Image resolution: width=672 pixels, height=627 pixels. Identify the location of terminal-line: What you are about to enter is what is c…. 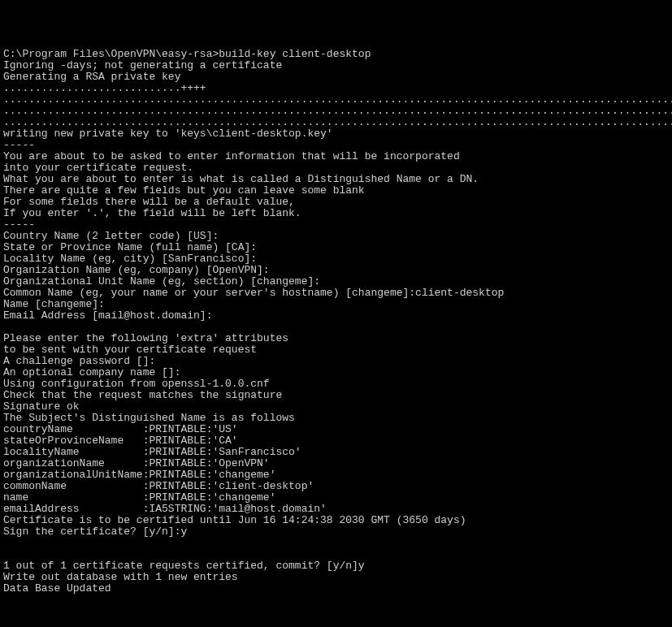
(336, 179).